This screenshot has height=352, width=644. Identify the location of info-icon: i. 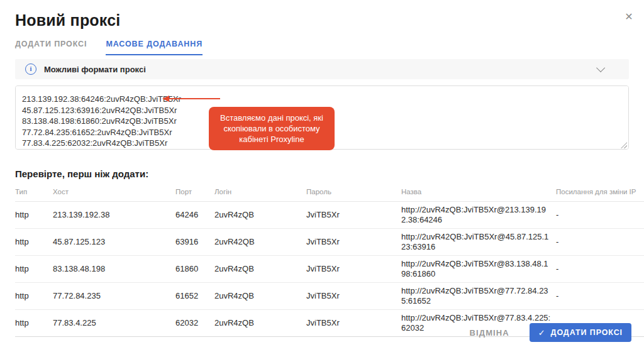
(31, 69).